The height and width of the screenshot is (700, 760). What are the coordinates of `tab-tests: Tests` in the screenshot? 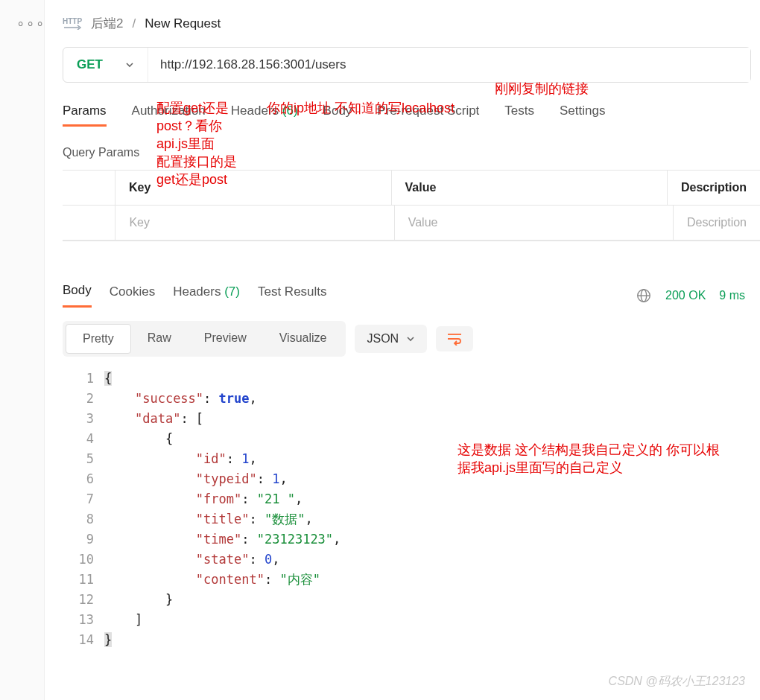 It's located at (519, 115).